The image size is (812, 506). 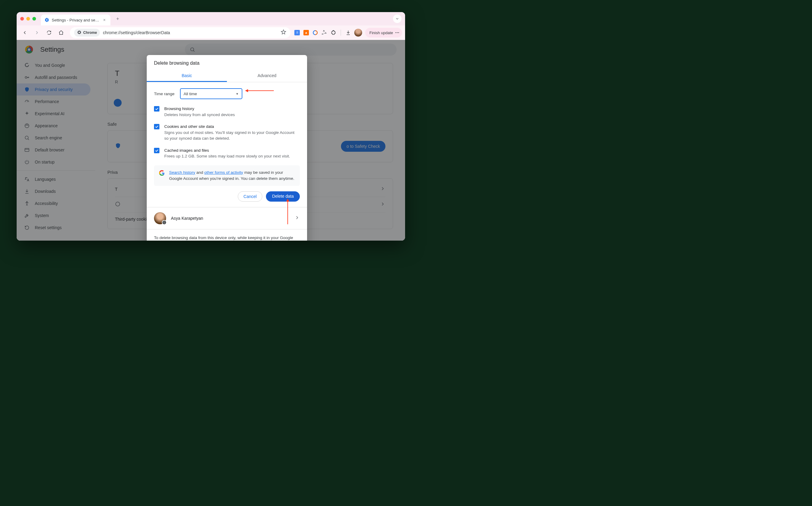 I want to click on translate-extension-icon: ⠿, so click(x=297, y=33).